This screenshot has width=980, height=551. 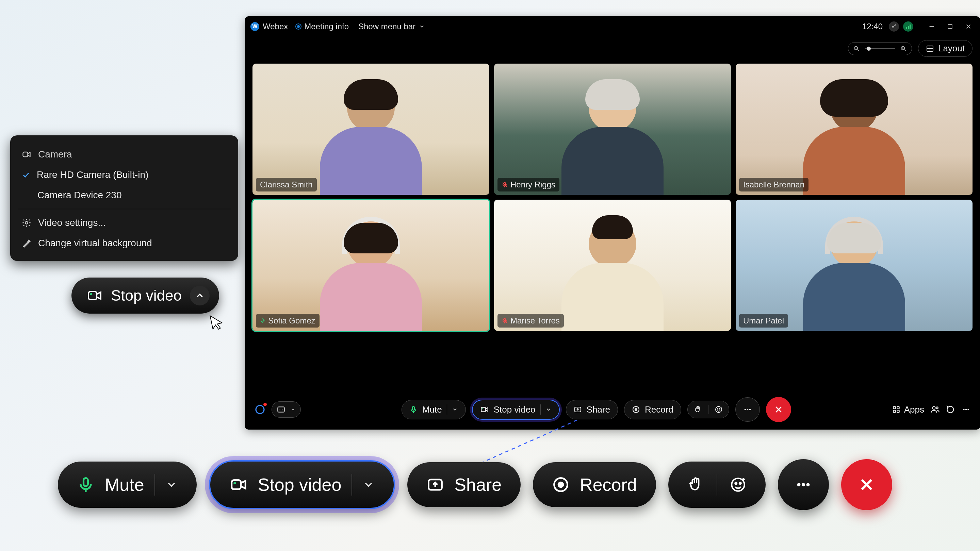 What do you see at coordinates (867, 485) in the screenshot?
I see `leave-meeting-button-large` at bounding box center [867, 485].